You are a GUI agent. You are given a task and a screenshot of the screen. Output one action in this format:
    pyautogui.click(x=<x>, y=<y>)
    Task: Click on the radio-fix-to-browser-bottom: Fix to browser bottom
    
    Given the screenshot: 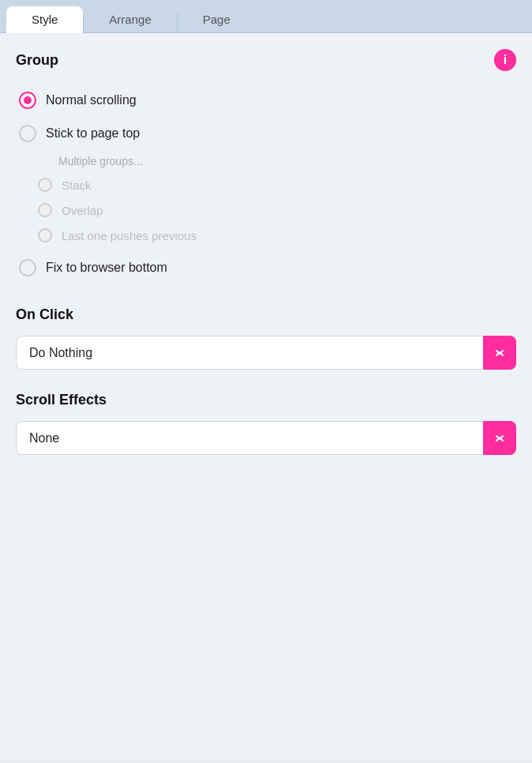 What is the action you would take?
    pyautogui.click(x=266, y=268)
    